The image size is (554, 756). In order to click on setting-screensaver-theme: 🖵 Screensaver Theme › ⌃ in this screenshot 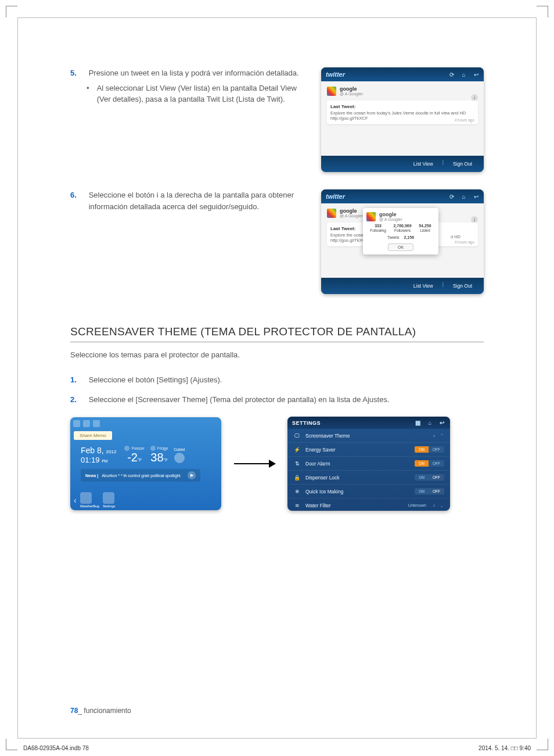, I will do `click(369, 436)`.